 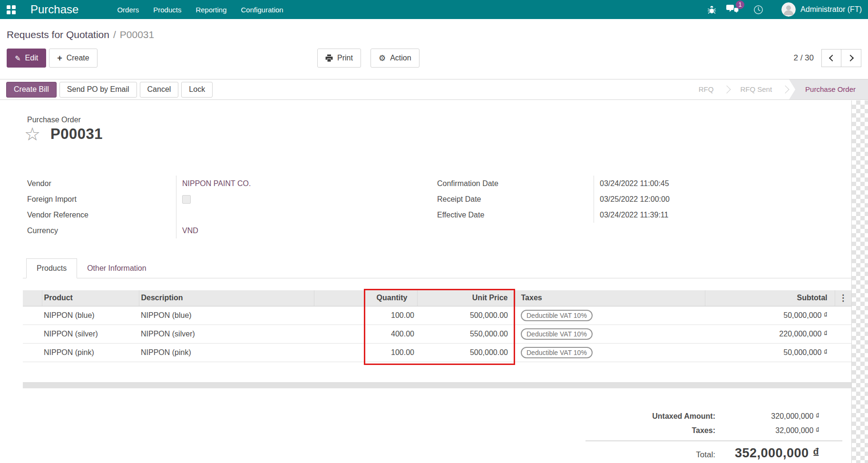 What do you see at coordinates (395, 58) in the screenshot?
I see `action-button: ⚙ Action` at bounding box center [395, 58].